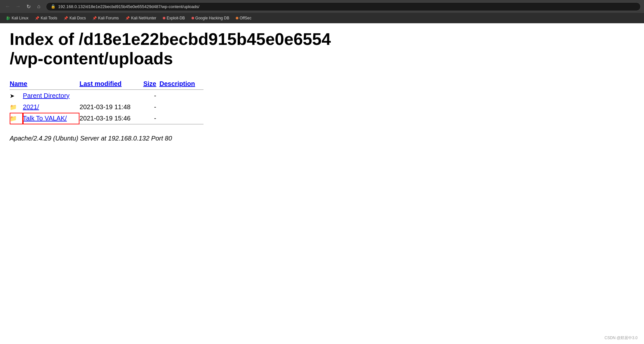 The image size is (644, 344). I want to click on address-bar: 🔒 192.168.0.132/d18e1e22becbd915b45e0e65…, so click(343, 6).